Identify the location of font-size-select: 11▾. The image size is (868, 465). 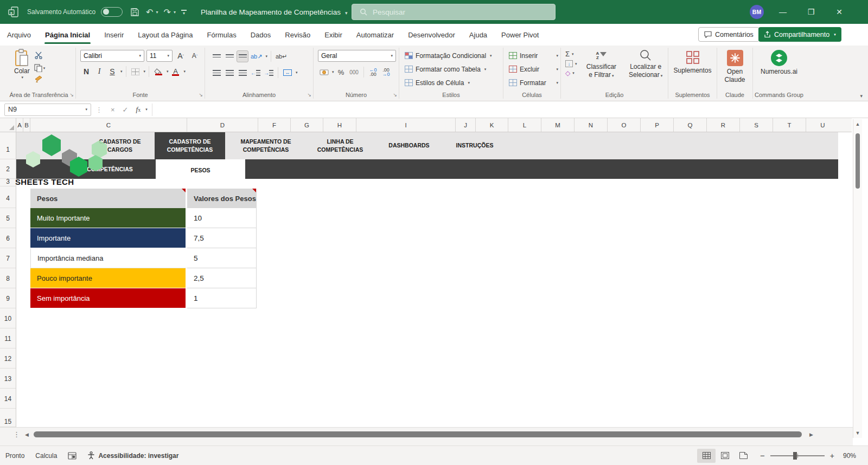
(159, 56).